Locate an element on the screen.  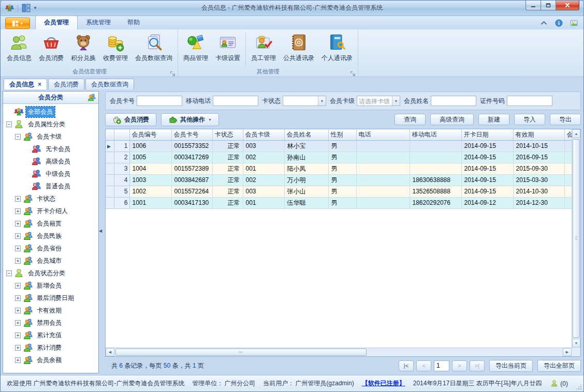
ribbon-tab: 会员管理 is located at coordinates (56, 23).